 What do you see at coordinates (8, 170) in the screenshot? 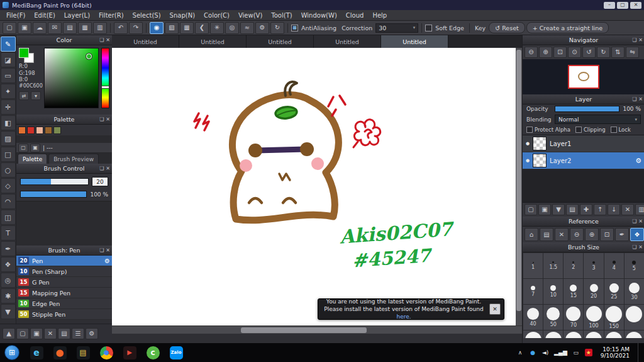
I see `ellipse-tool: ○` at bounding box center [8, 170].